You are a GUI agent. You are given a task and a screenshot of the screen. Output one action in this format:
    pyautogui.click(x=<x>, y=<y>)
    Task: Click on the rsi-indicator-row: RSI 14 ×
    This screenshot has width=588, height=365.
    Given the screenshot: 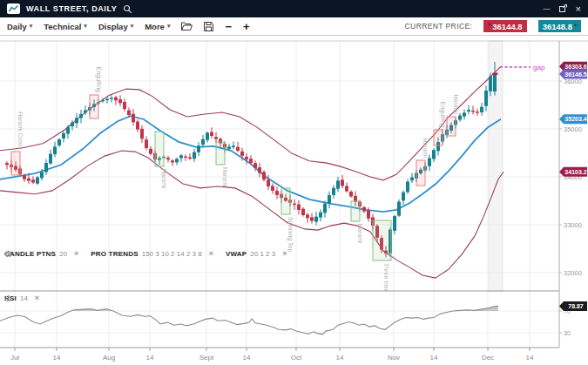 What is the action you would take?
    pyautogui.click(x=22, y=298)
    